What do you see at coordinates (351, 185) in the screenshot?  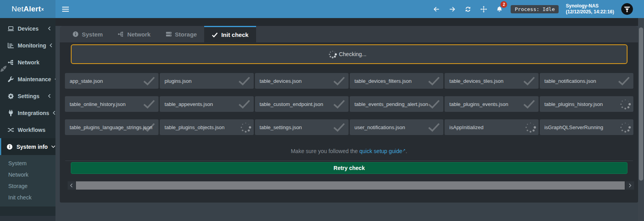 I see `horizontal-scrollbar` at bounding box center [351, 185].